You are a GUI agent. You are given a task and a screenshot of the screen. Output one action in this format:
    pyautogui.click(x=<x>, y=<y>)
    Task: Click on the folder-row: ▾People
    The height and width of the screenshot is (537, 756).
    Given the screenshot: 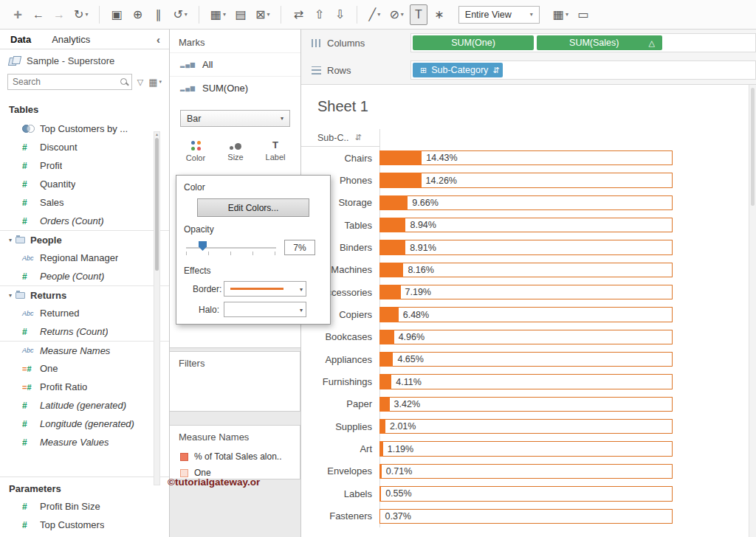 What is the action you would take?
    pyautogui.click(x=84, y=239)
    